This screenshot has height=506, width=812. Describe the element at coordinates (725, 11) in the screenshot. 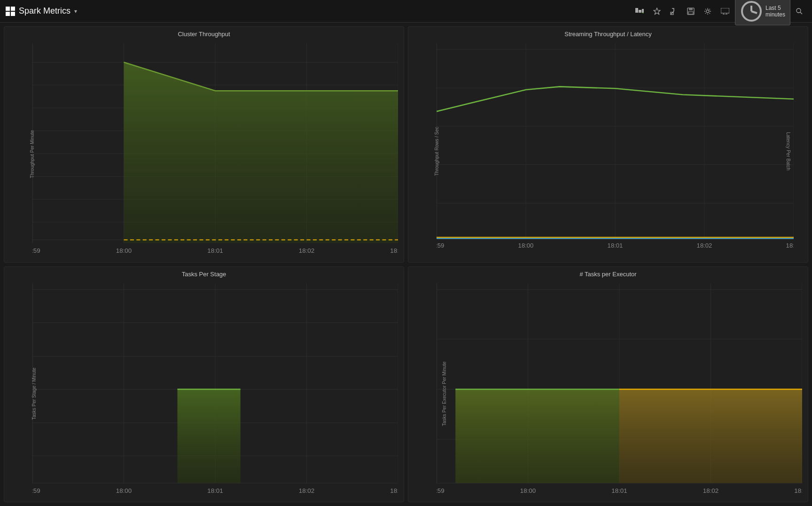

I see `monitor-icon` at that location.